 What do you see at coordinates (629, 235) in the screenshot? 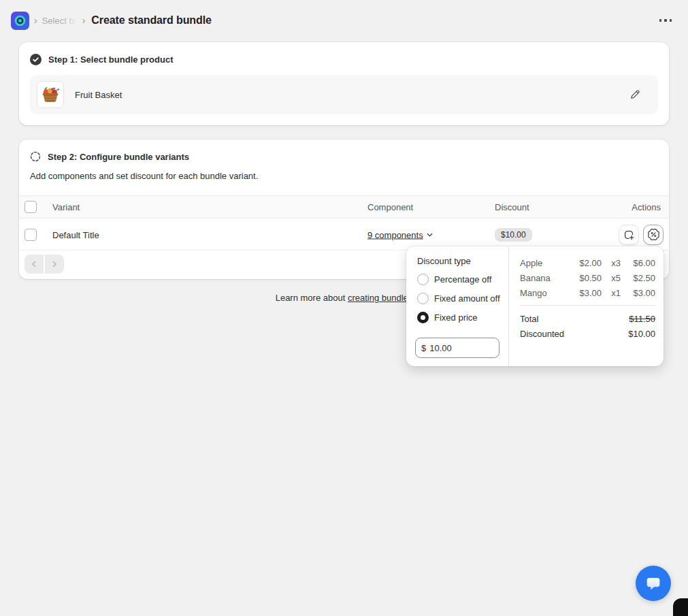
I see `component-add-icon` at bounding box center [629, 235].